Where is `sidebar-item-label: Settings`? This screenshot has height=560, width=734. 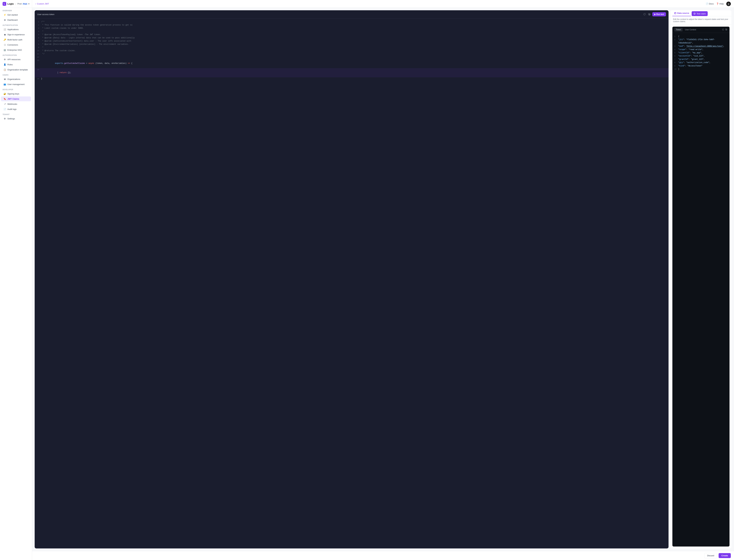
sidebar-item-label: Settings is located at coordinates (11, 119).